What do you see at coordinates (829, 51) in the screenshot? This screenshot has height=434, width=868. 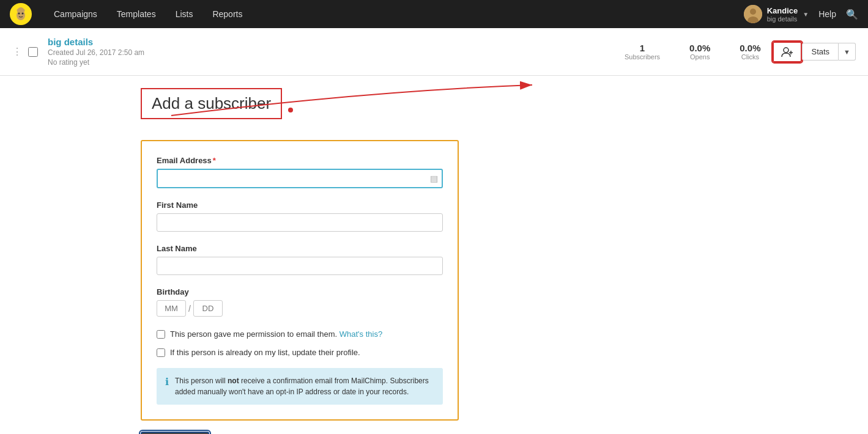 I see `stats-group: Stats ▼` at bounding box center [829, 51].